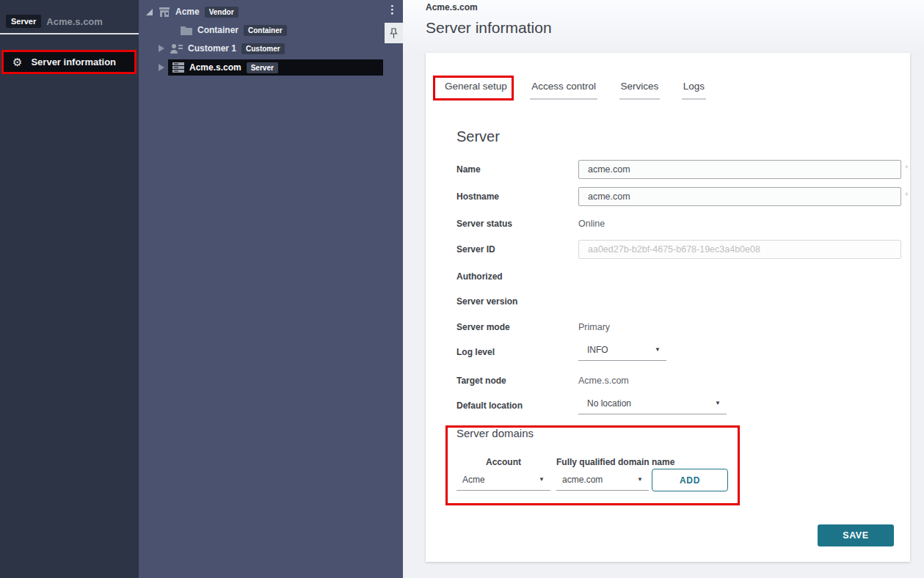 This screenshot has width=924, height=578. I want to click on section-title-server: Server, so click(479, 136).